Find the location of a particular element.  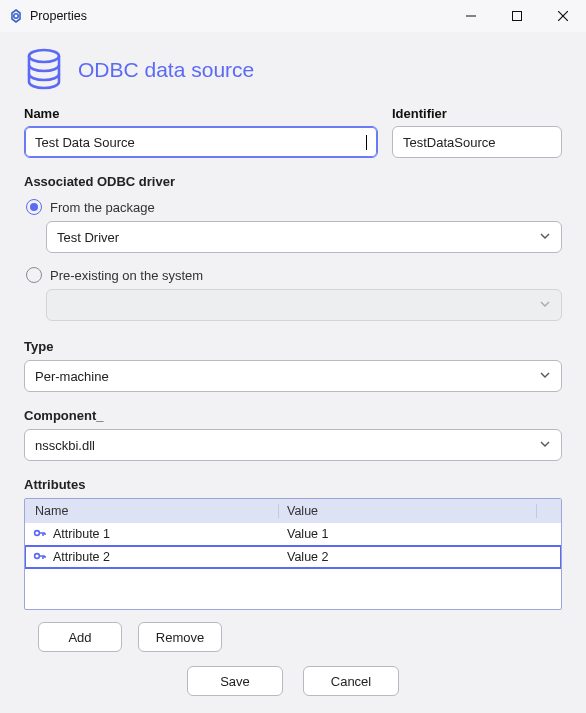

table-row: Attribute 2Value 2 is located at coordinates (293, 557).